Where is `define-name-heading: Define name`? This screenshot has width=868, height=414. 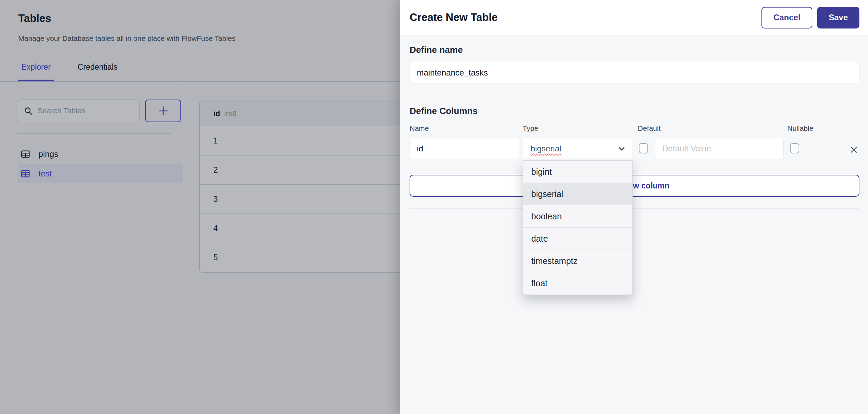 define-name-heading: Define name is located at coordinates (436, 50).